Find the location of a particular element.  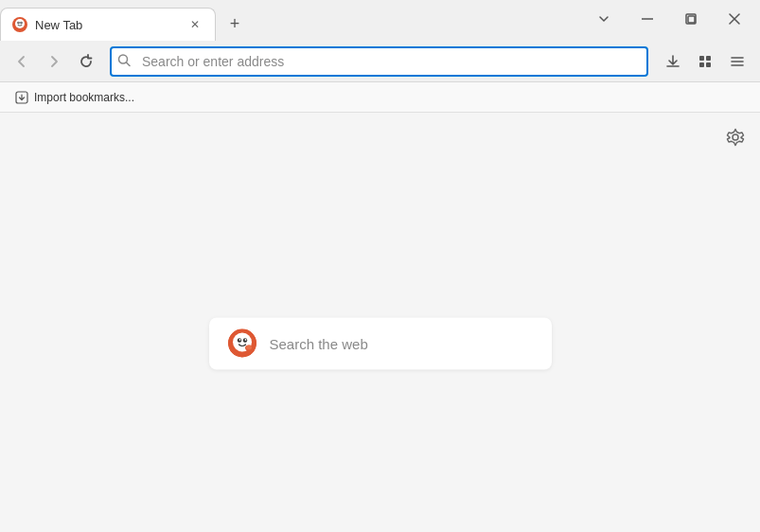

import-bookmarks-label: Import bookmarks... is located at coordinates (84, 98).